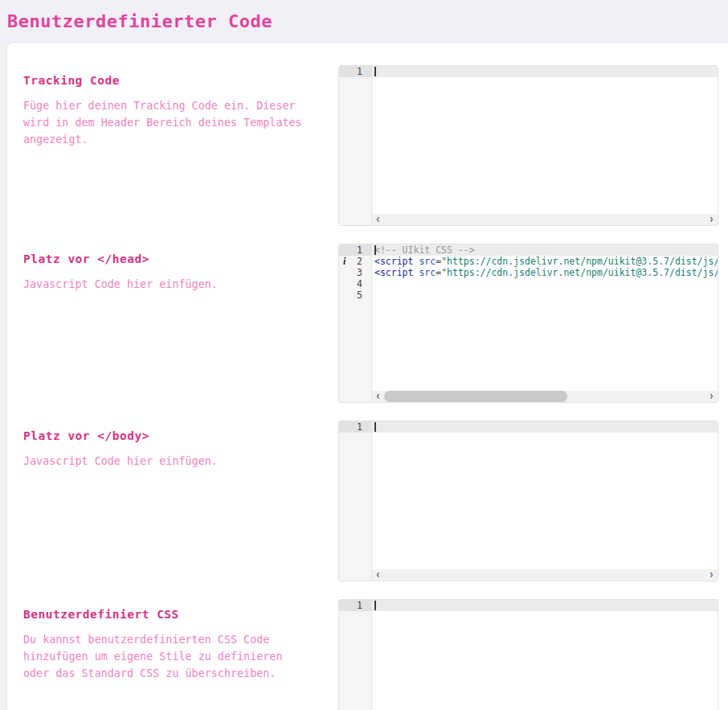  What do you see at coordinates (545, 323) in the screenshot?
I see `editor-scroller: <!-- UIkit CSS --><script src="https://c…` at bounding box center [545, 323].